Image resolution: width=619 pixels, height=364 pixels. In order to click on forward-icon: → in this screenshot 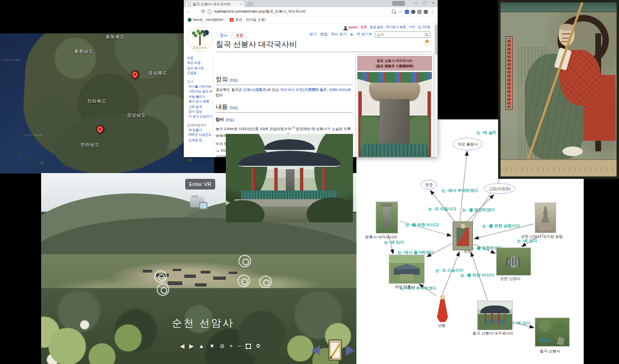, I will do `click(196, 12)`.